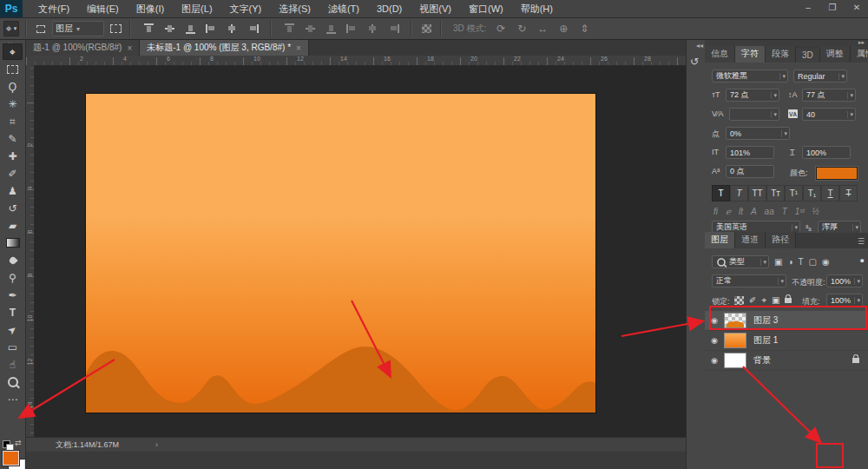 This screenshot has width=868, height=469. Describe the element at coordinates (832, 8) in the screenshot. I see `restore-button: ❐` at that location.